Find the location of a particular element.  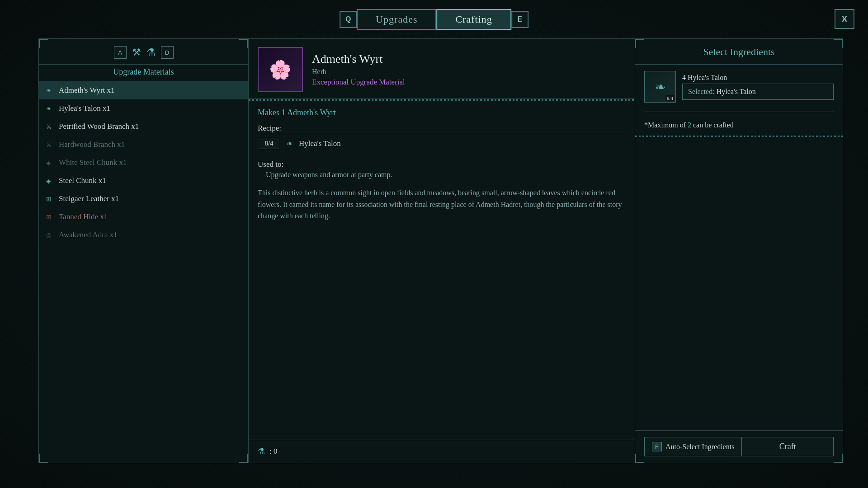

right-separator2 is located at coordinates (739, 136).